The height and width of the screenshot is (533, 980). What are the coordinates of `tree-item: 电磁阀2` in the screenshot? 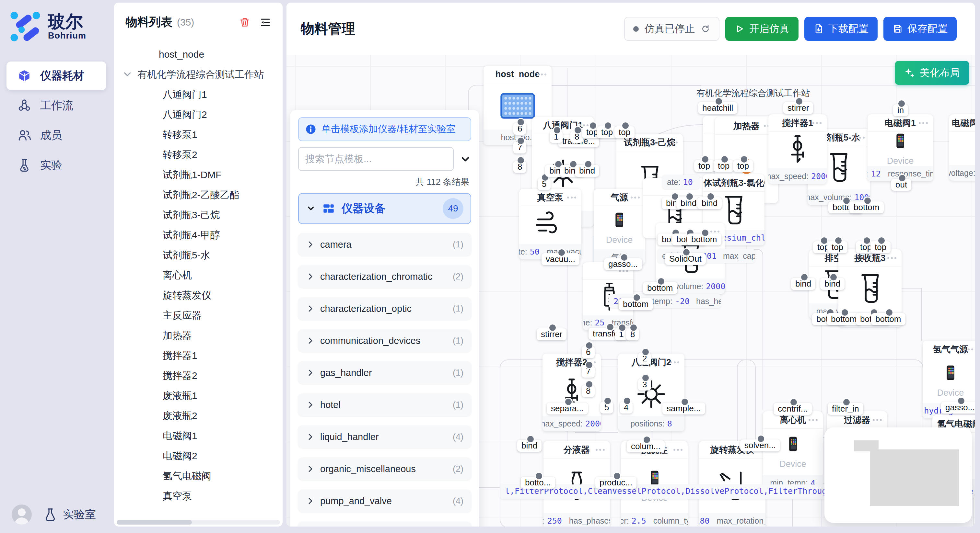 It's located at (199, 456).